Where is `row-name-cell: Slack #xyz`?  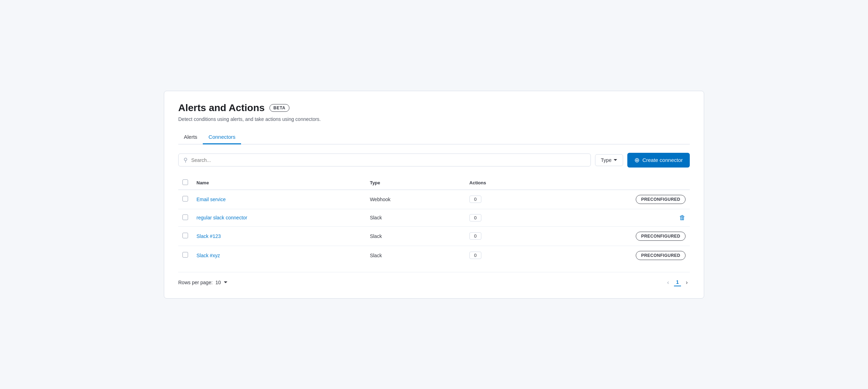 row-name-cell: Slack #xyz is located at coordinates (279, 255).